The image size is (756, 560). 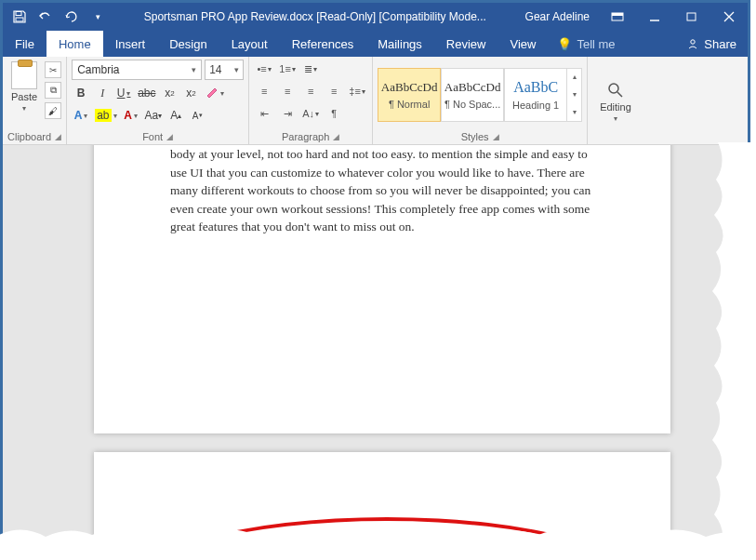 I want to click on editing-label: Editing, so click(x=616, y=107).